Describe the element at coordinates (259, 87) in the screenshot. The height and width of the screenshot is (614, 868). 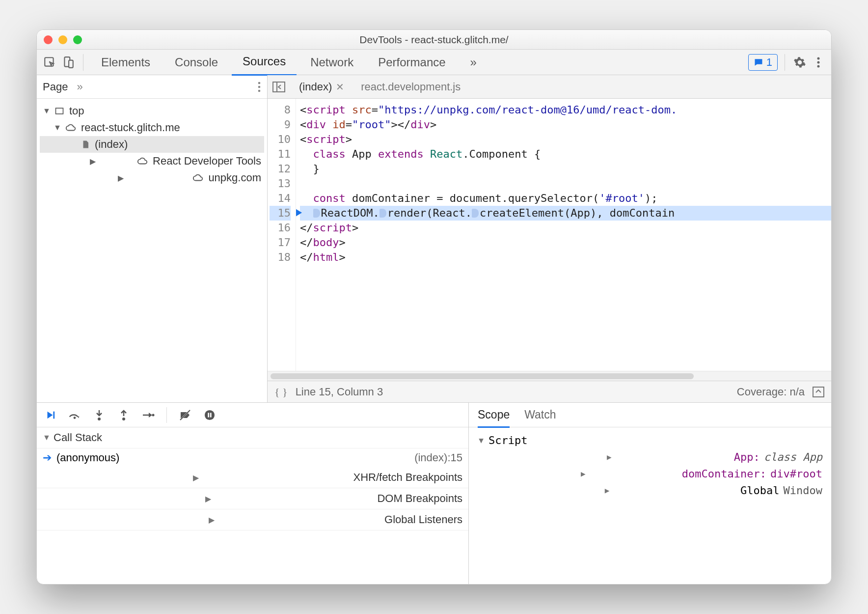
I see `navigator-menu-icon` at that location.